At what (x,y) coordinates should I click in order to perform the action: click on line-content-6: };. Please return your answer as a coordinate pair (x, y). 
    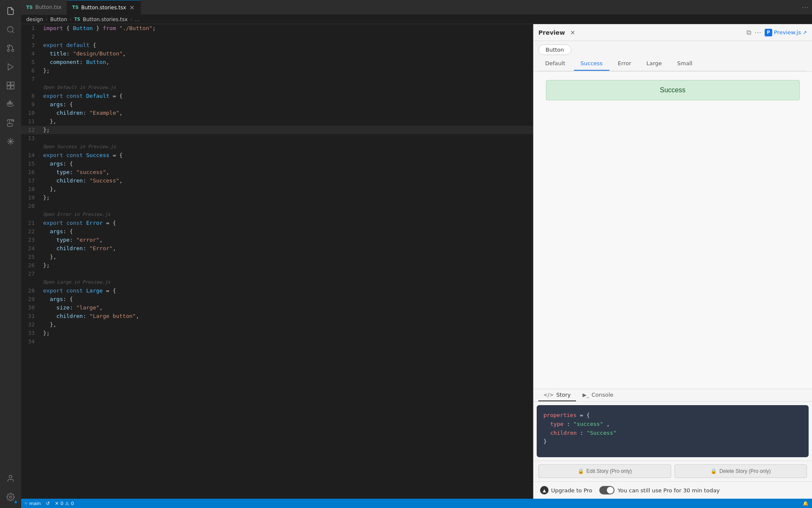
    Looking at the image, I should click on (287, 71).